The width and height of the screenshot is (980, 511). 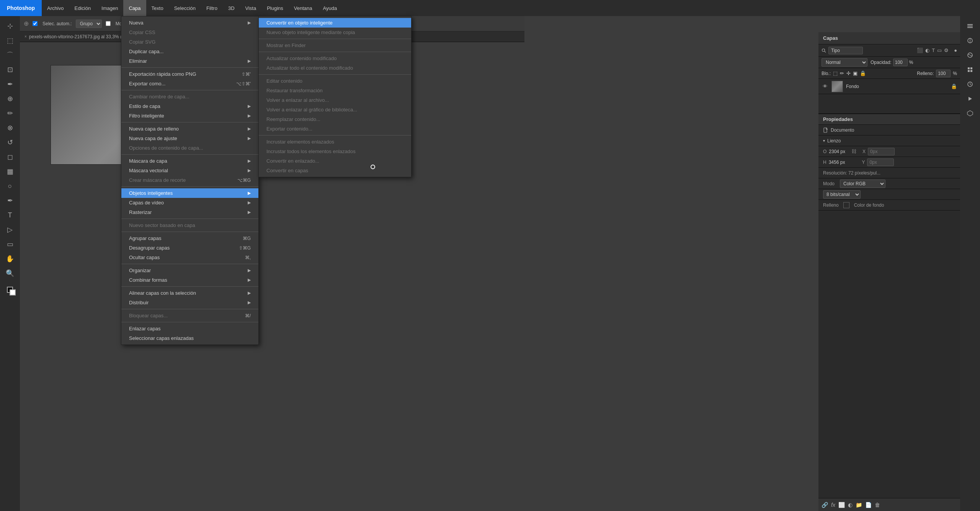 What do you see at coordinates (956, 51) in the screenshot?
I see `filter-toggle: ●` at bounding box center [956, 51].